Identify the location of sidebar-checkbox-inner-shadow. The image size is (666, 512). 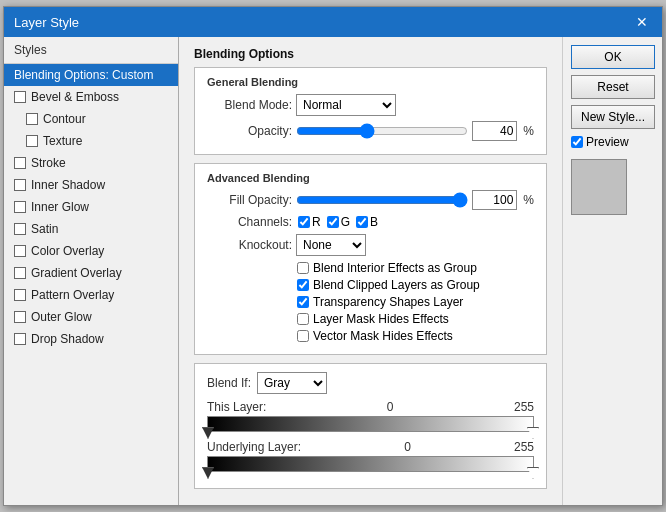
(20, 185).